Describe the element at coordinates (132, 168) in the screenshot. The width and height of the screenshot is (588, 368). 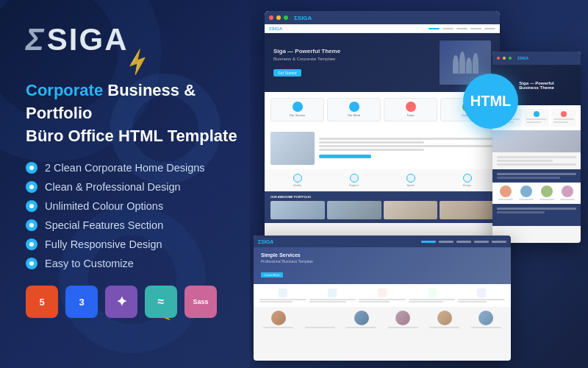
I see `feature-item-1: 2 Clean Corporate Home Designs` at that location.